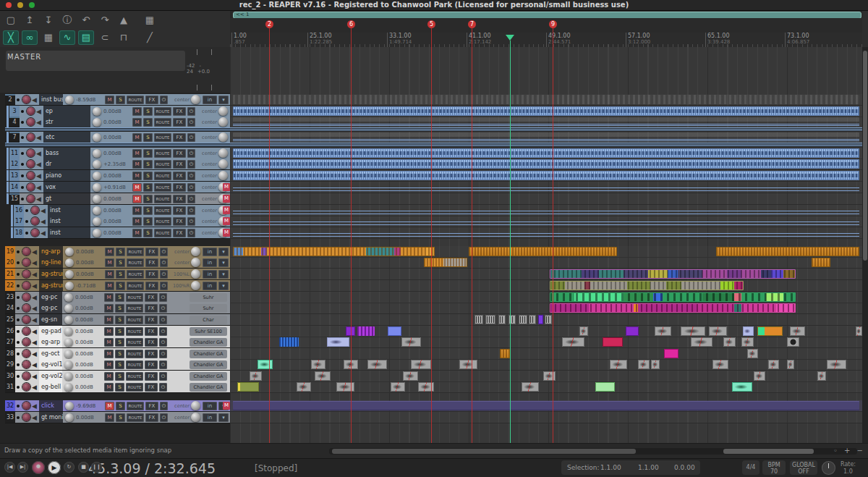 Image resolution: width=868 pixels, height=477 pixels. I want to click on track-row: 20◀ng-line0.00dBMSROUTEFX⏻centerin▾, so click(117, 263).